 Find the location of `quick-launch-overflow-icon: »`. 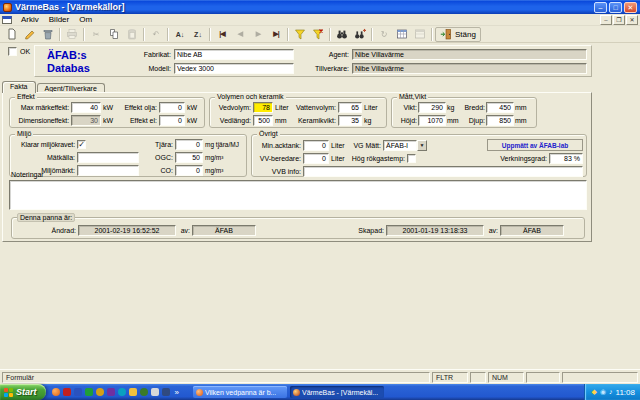

quick-launch-overflow-icon: » is located at coordinates (177, 392).